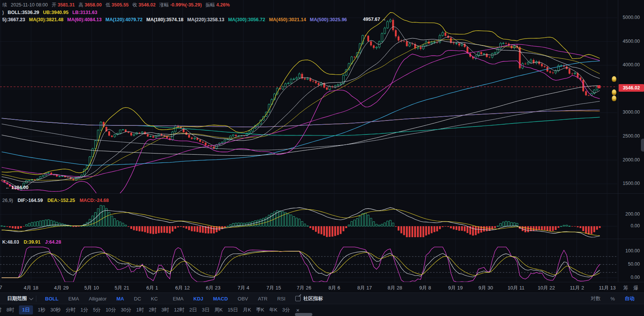 This screenshot has height=316, width=644. I want to click on ma-value: MA(60):4084.13, so click(84, 20).